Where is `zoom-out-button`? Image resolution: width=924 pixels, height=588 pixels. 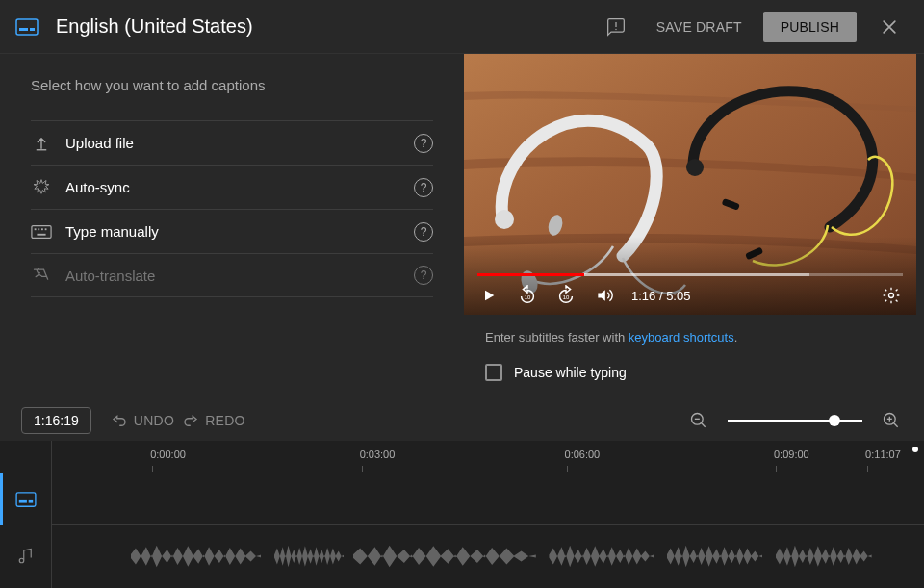
zoom-out-button is located at coordinates (699, 421).